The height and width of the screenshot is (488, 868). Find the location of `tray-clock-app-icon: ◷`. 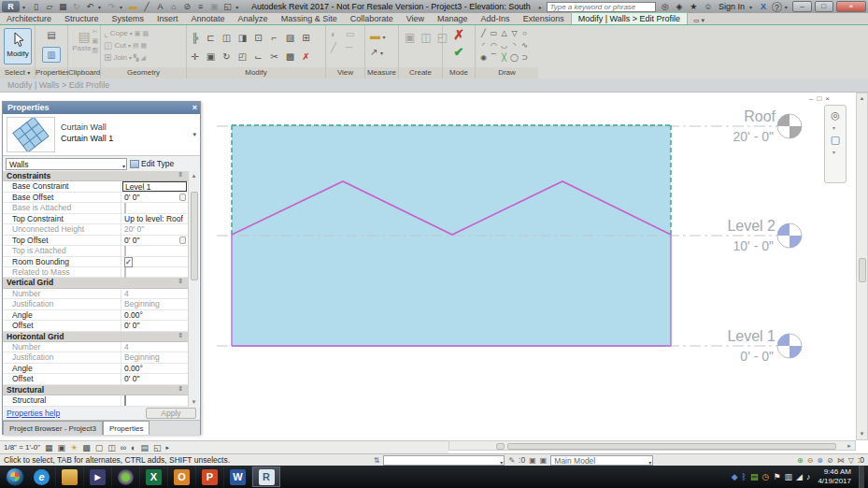

tray-clock-app-icon: ◷ is located at coordinates (766, 477).